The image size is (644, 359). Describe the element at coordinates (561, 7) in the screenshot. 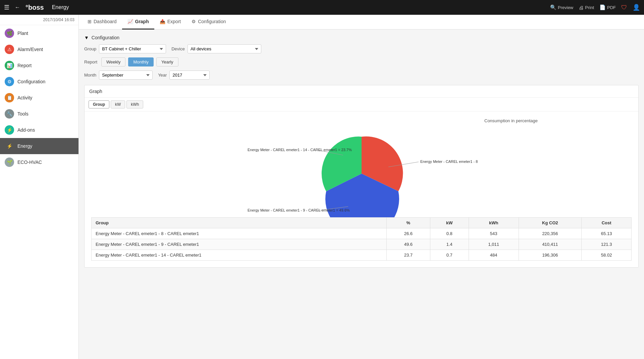

I see `preview-button: 🔍 Preview` at that location.